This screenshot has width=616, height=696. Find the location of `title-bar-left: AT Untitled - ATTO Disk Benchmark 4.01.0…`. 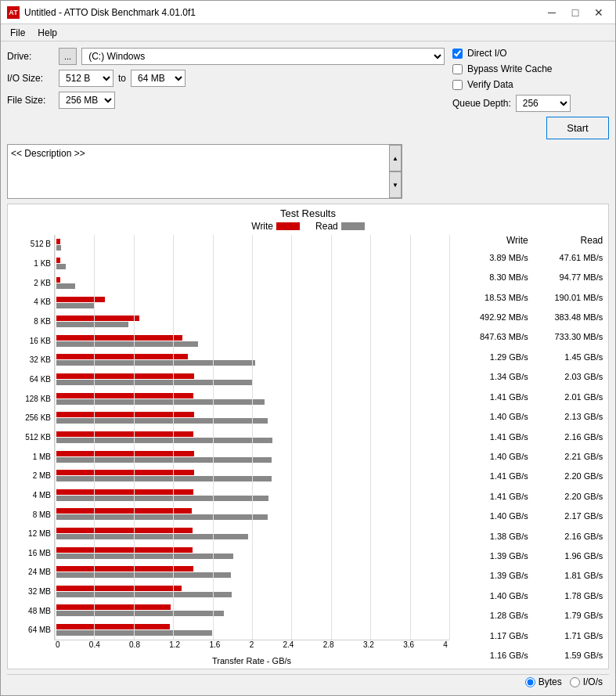

title-bar-left: AT Untitled - ATTO Disk Benchmark 4.01.0… is located at coordinates (102, 13).